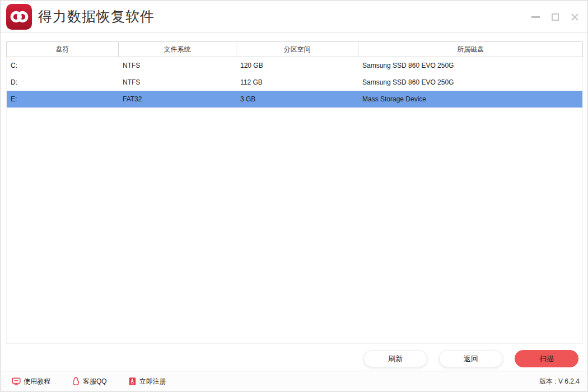  I want to click on table-row-c: C: NTFS 120 GB Samsung SSD 860 EVO 250G, so click(295, 66).